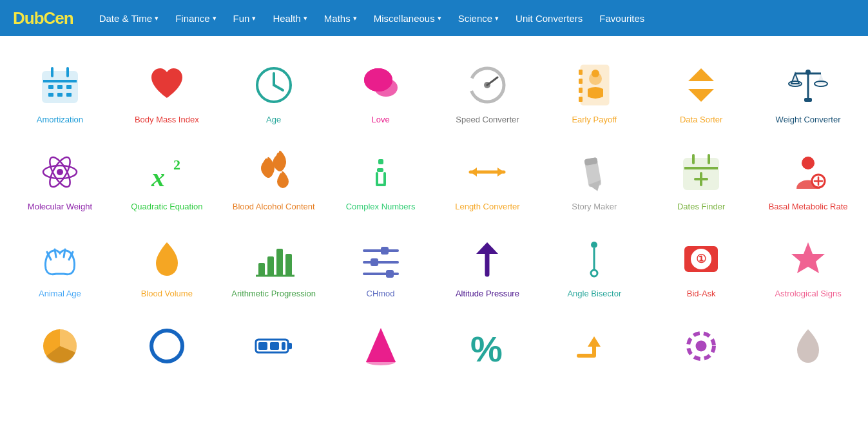 The height and width of the screenshot is (433, 868). I want to click on grid-card: Length Converter, so click(488, 179).